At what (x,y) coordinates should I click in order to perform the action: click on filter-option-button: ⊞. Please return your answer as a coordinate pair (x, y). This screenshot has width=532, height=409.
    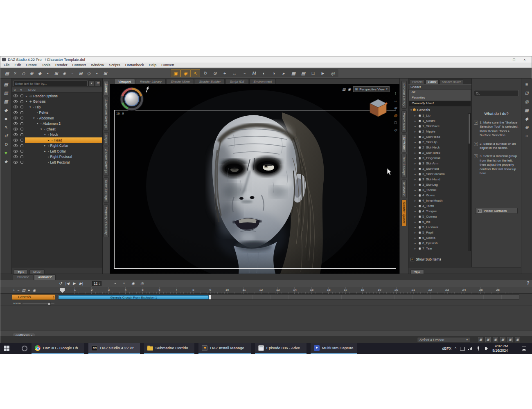
    Looking at the image, I should click on (98, 83).